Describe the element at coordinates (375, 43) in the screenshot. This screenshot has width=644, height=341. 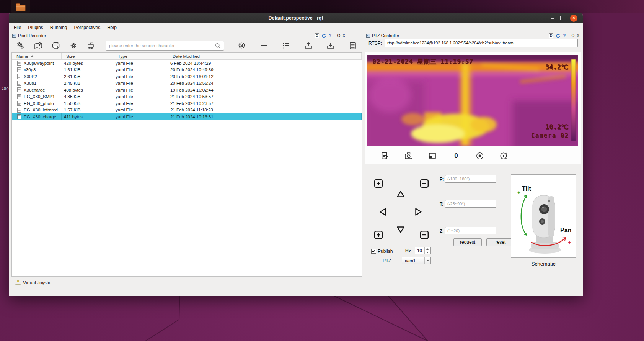
I see `rtsp-label: RTSP:` at that location.